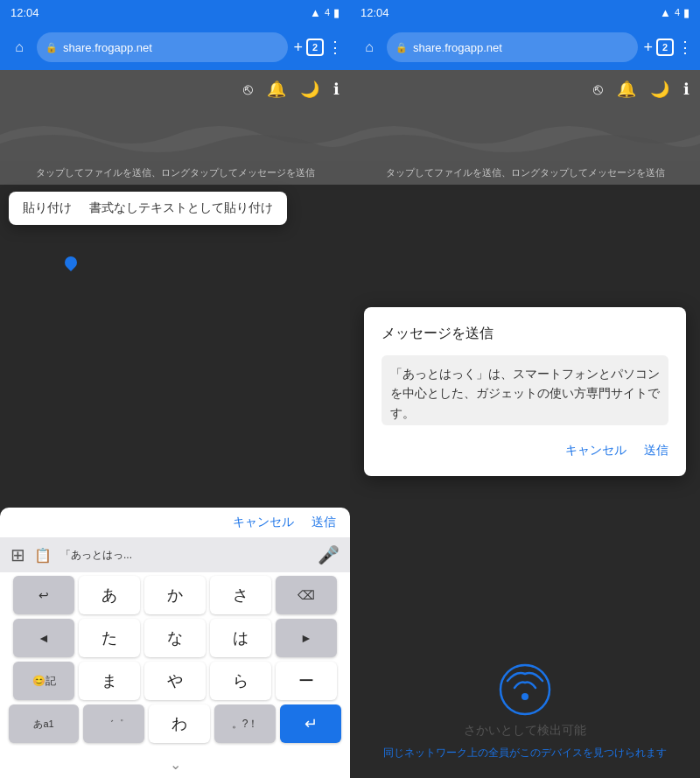 This screenshot has height=778, width=700. What do you see at coordinates (327, 12) in the screenshot?
I see `left-signal-icon: 4` at bounding box center [327, 12].